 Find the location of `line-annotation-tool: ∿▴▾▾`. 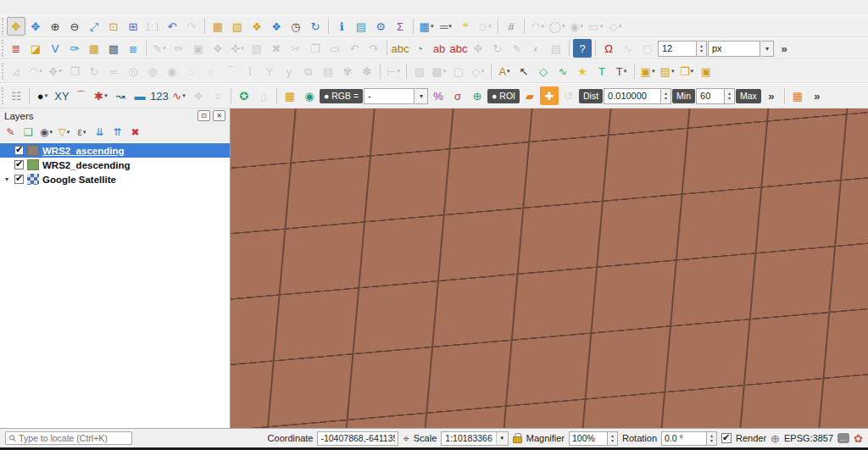

line-annotation-tool: ∿▴▾▾ is located at coordinates (563, 71).